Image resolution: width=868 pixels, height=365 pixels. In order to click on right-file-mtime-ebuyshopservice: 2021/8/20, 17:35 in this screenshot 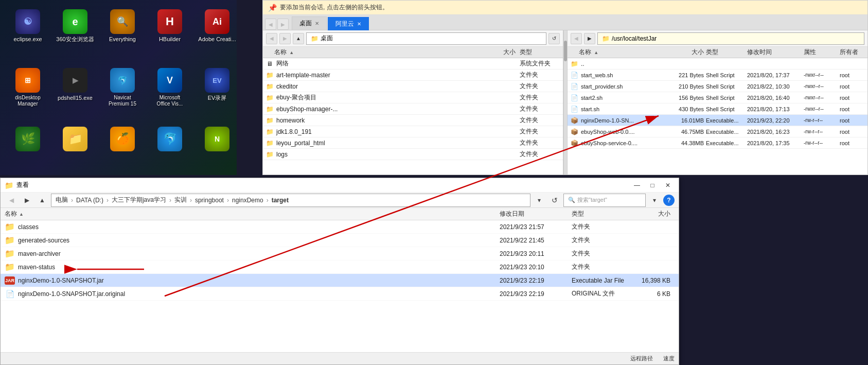, I will do `click(775, 143)`.